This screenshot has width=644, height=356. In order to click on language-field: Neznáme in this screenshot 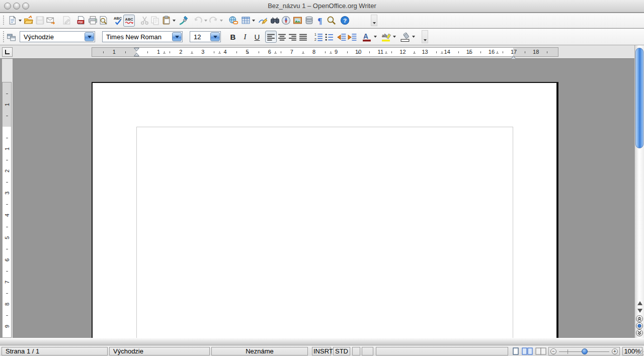, I will do `click(260, 351)`.